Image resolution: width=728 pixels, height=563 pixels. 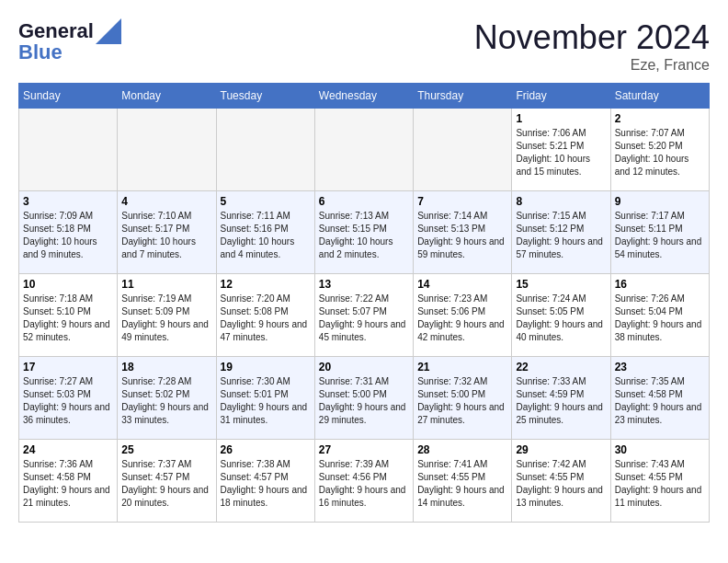 What do you see at coordinates (68, 484) in the screenshot?
I see `day-info: Sunrise: 7:36 AMSunset: 4:58 PMDaylight:…` at bounding box center [68, 484].